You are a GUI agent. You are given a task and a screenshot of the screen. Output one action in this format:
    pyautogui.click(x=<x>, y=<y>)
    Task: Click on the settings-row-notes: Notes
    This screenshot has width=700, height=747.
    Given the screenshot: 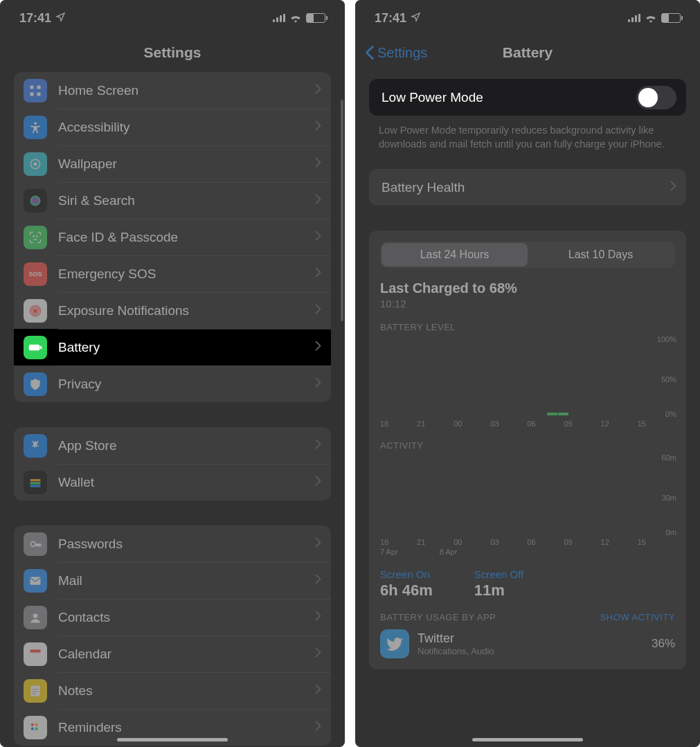 What is the action you would take?
    pyautogui.click(x=172, y=691)
    